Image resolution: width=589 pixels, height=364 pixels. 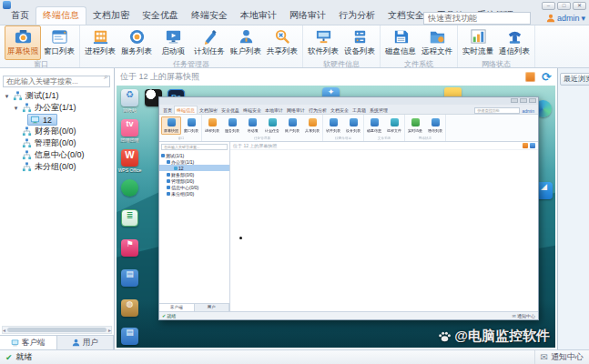 I want to click on notification-center-button: ✉ 通知中心, so click(x=559, y=357).